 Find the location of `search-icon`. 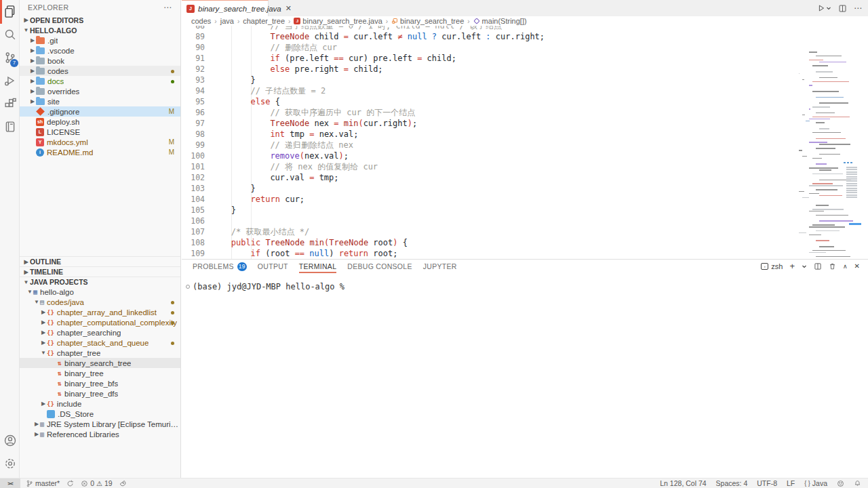

search-icon is located at coordinates (9, 35).